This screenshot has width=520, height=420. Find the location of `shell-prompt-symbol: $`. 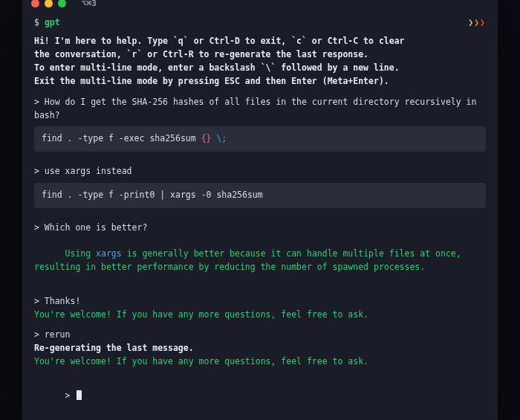

shell-prompt-symbol: $ is located at coordinates (37, 22).